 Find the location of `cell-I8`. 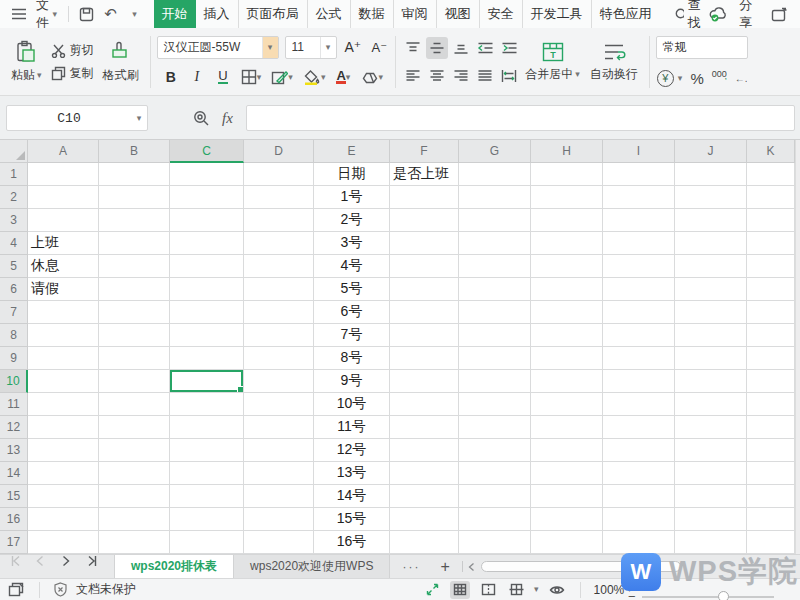

cell-I8 is located at coordinates (639, 336).